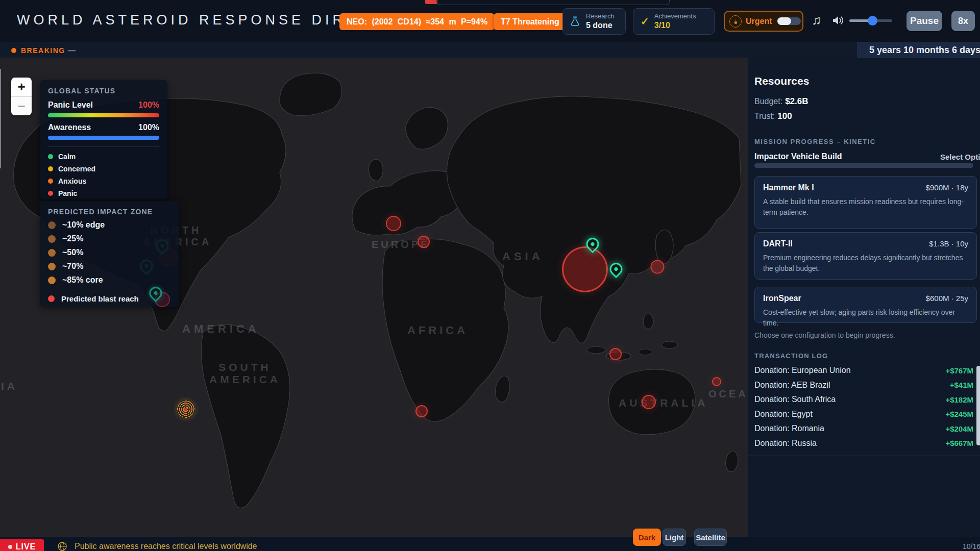 This screenshot has height=551, width=980. What do you see at coordinates (873, 20) in the screenshot?
I see `volume-slider-thumb` at bounding box center [873, 20].